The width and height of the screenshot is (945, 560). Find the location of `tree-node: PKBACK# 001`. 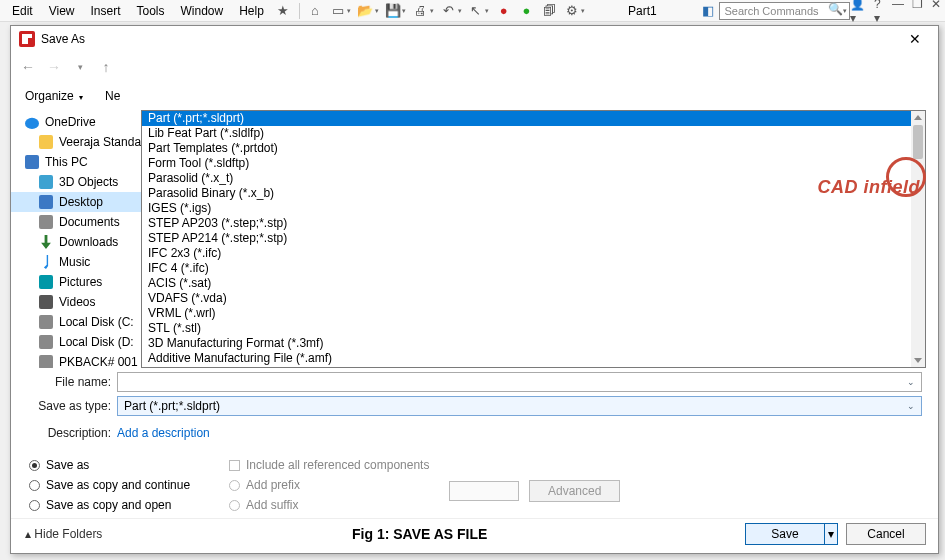

tree-node: PKBACK# 001 is located at coordinates (76, 360).